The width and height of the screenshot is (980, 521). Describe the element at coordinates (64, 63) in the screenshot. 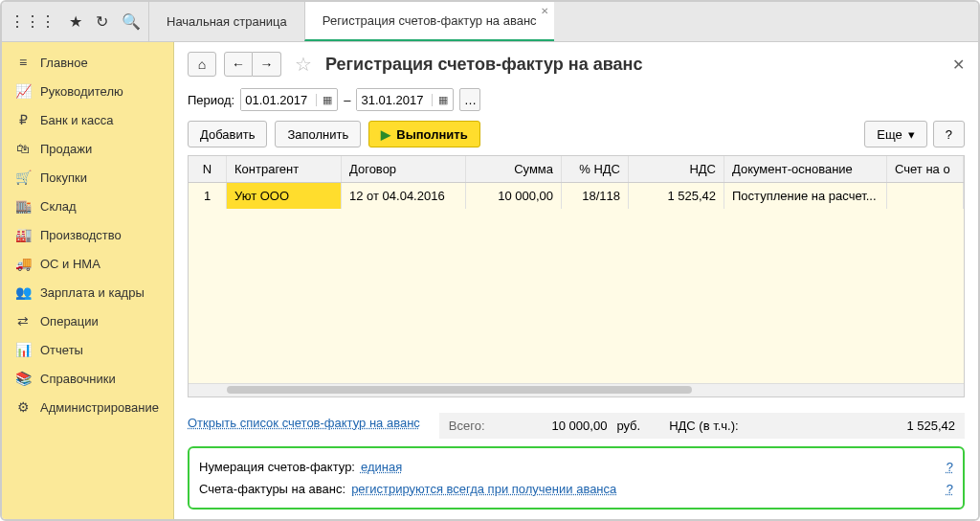

I see `sidebar-item-label: Главное` at that location.